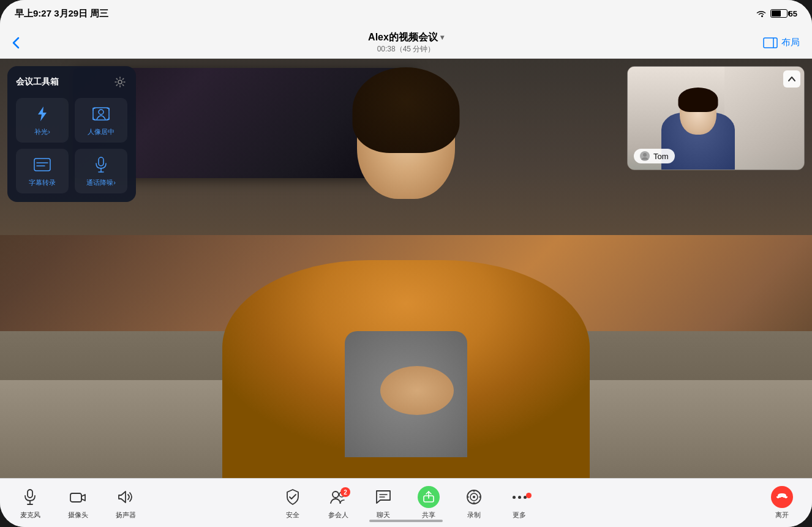  Describe the element at coordinates (126, 497) in the screenshot. I see `speaker-icon` at that location.